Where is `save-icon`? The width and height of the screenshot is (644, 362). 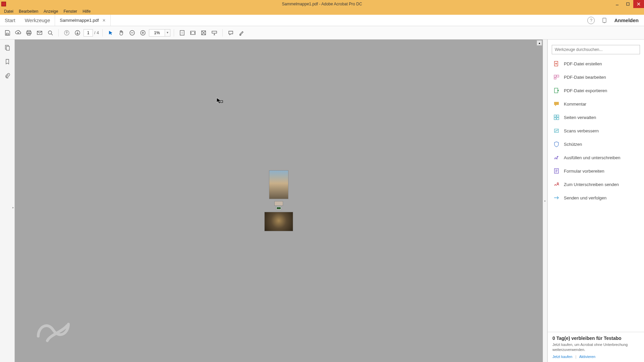 save-icon is located at coordinates (7, 33).